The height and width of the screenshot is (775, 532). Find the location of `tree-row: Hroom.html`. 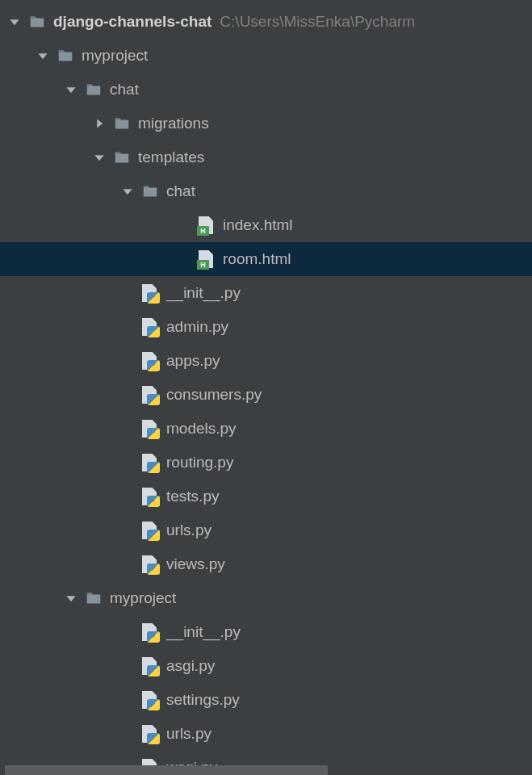

tree-row: Hroom.html is located at coordinates (266, 259).